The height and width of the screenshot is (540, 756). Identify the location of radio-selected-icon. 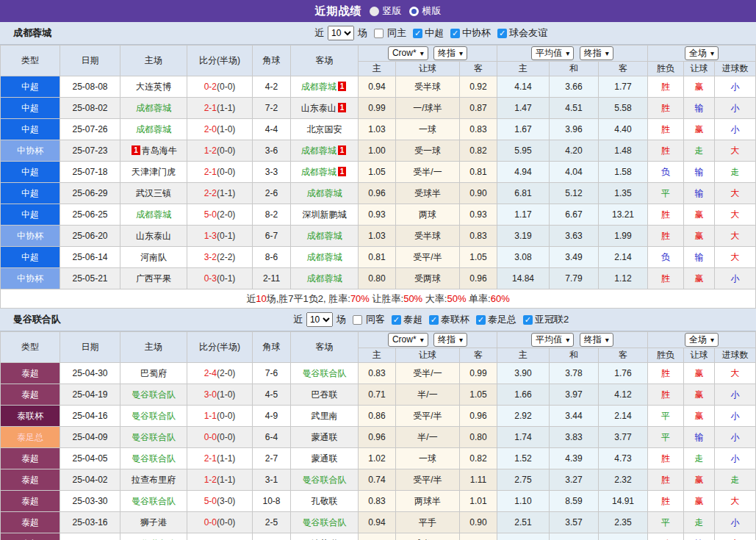
(375, 12).